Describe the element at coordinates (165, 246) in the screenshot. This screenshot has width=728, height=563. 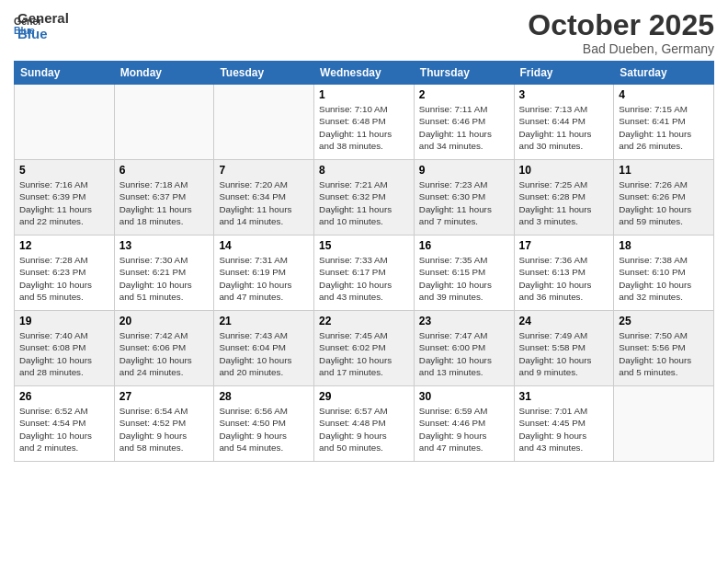
I see `day-number: 13` at that location.